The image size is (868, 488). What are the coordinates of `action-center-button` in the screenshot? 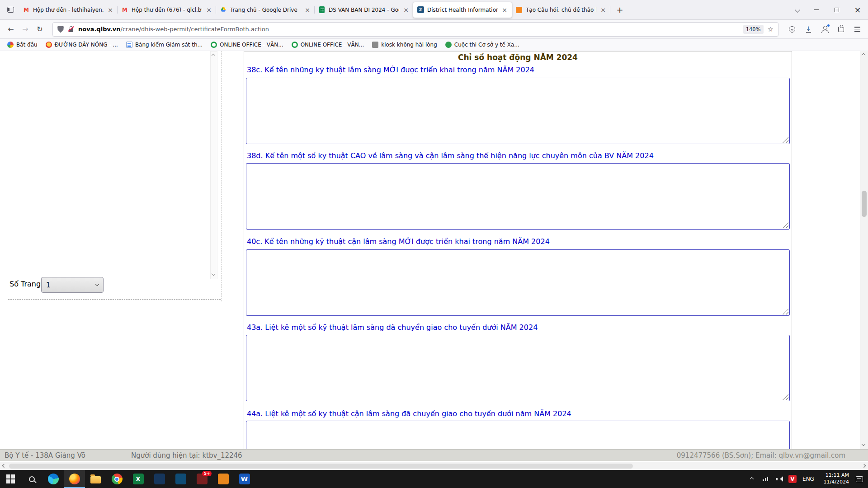 It's located at (859, 479).